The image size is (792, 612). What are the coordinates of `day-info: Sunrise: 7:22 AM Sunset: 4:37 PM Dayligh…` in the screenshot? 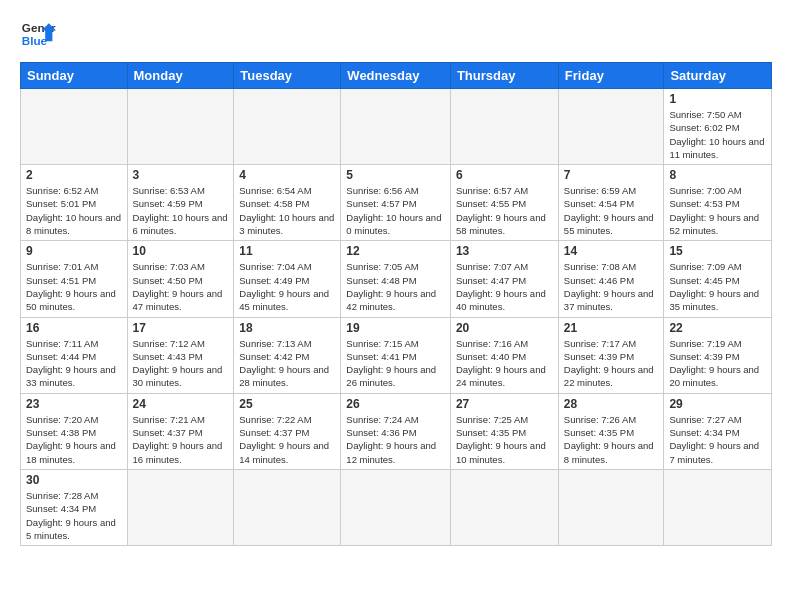 It's located at (287, 440).